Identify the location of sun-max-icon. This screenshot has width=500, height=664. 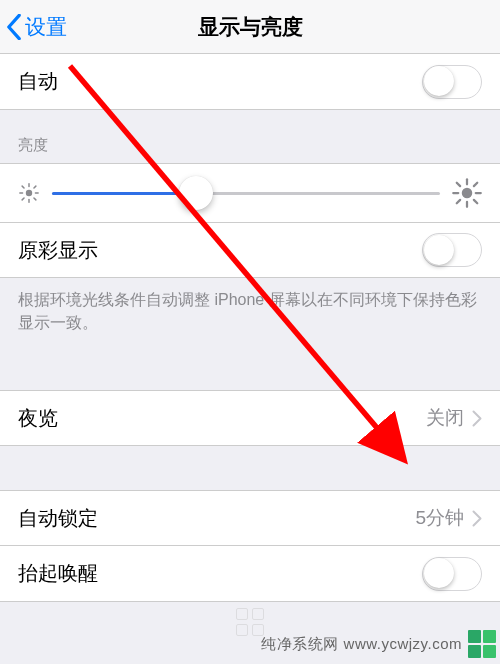
(467, 193).